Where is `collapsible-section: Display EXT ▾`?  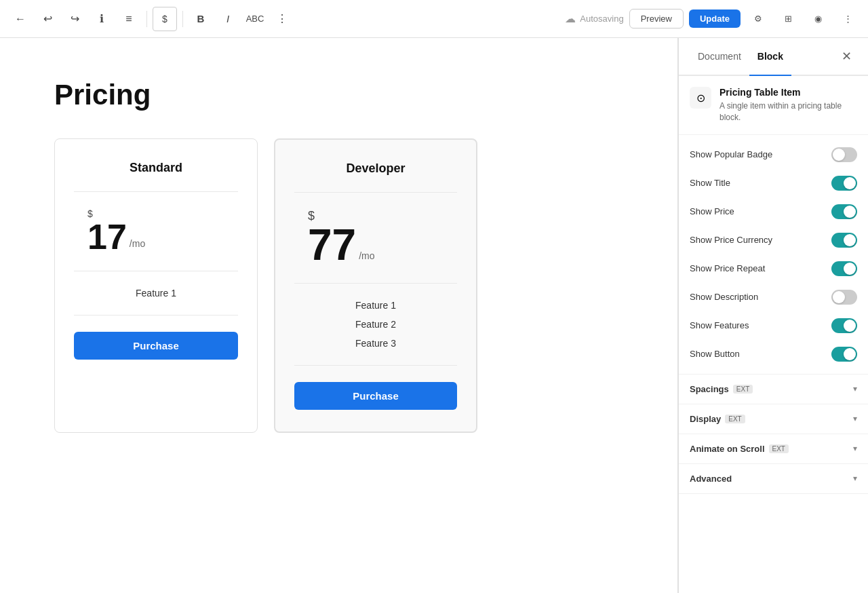
collapsible-section: Display EXT ▾ is located at coordinates (773, 419).